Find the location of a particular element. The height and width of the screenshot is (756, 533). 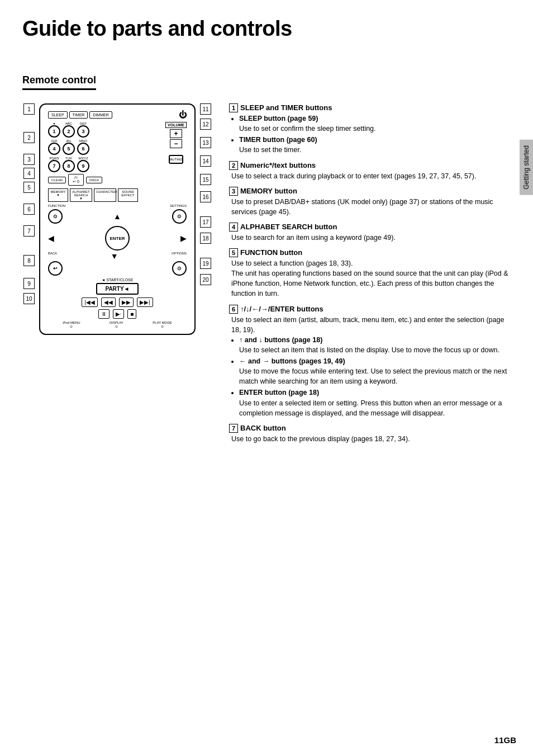

desc-title-6: ↑/↓/←/→/ENTER buttons is located at coordinates (282, 309).